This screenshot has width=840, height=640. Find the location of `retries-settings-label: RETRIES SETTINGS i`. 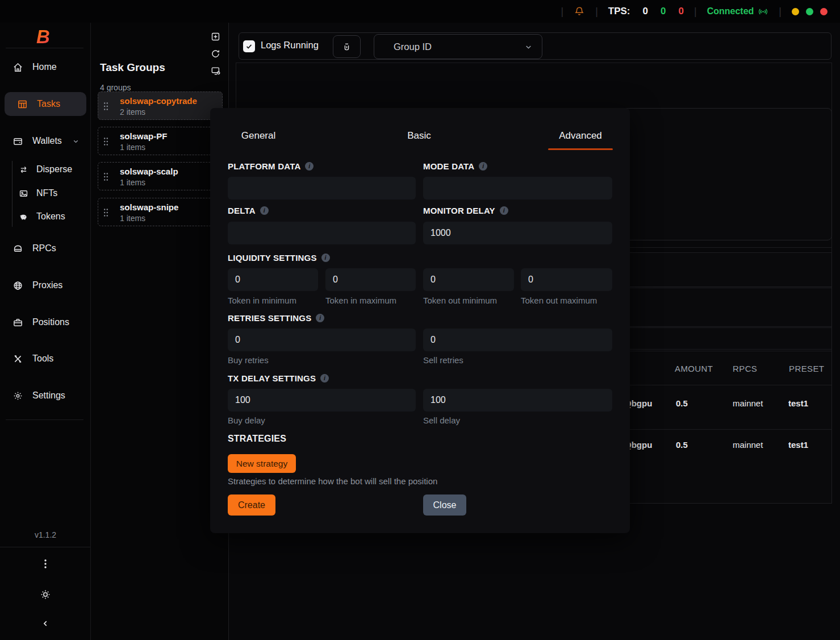

retries-settings-label: RETRIES SETTINGS i is located at coordinates (276, 318).